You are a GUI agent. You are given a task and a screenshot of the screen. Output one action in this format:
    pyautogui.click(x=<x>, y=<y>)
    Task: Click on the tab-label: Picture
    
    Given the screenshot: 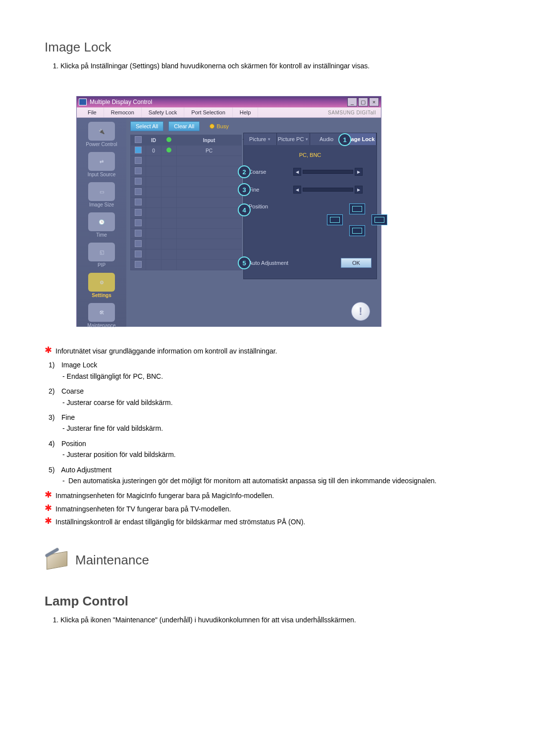 What is the action you would take?
    pyautogui.click(x=258, y=139)
    